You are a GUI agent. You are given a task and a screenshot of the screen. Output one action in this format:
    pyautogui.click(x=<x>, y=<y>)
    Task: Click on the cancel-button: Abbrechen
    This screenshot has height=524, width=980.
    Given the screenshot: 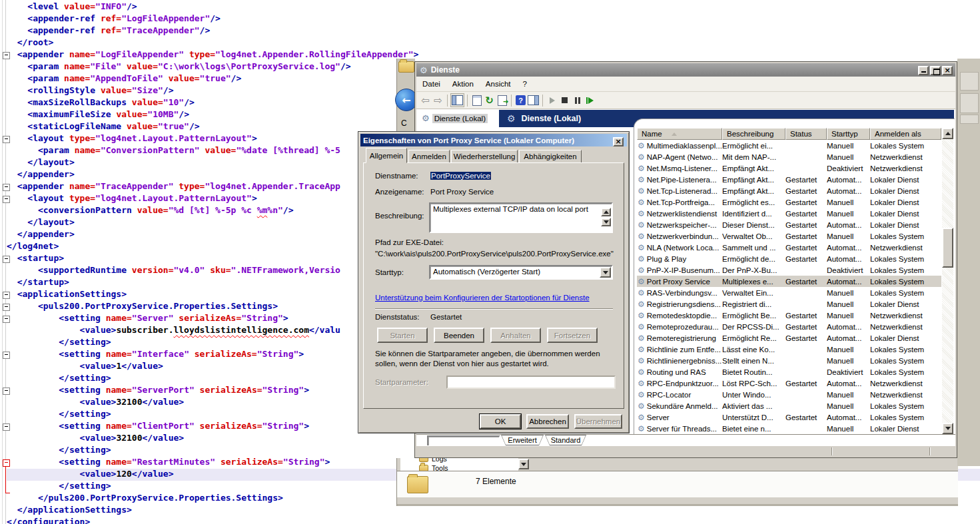 What is the action you would take?
    pyautogui.click(x=548, y=421)
    